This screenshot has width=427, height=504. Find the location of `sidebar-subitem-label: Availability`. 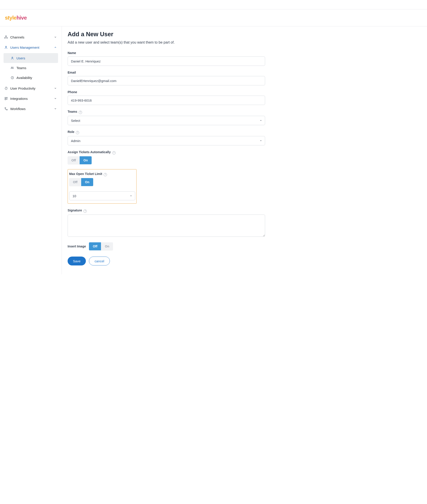

sidebar-subitem-label: Availability is located at coordinates (24, 78).